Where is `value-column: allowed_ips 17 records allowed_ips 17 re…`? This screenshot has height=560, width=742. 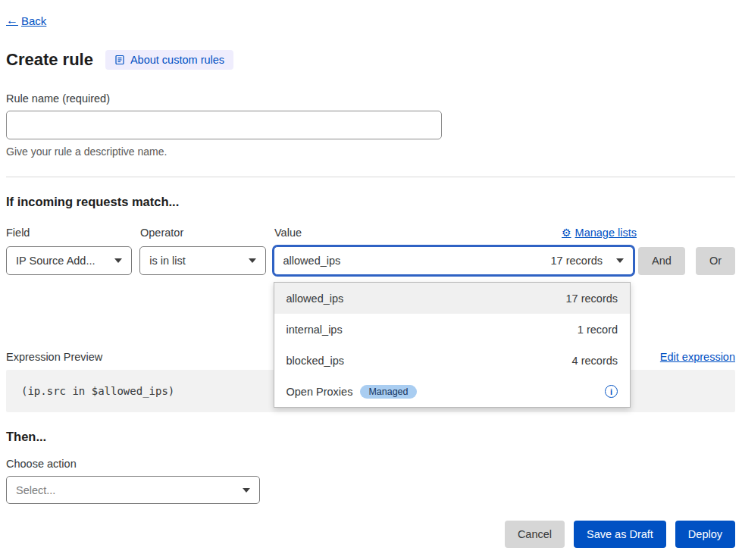 value-column: allowed_ips 17 records allowed_ips 17 re… is located at coordinates (454, 261).